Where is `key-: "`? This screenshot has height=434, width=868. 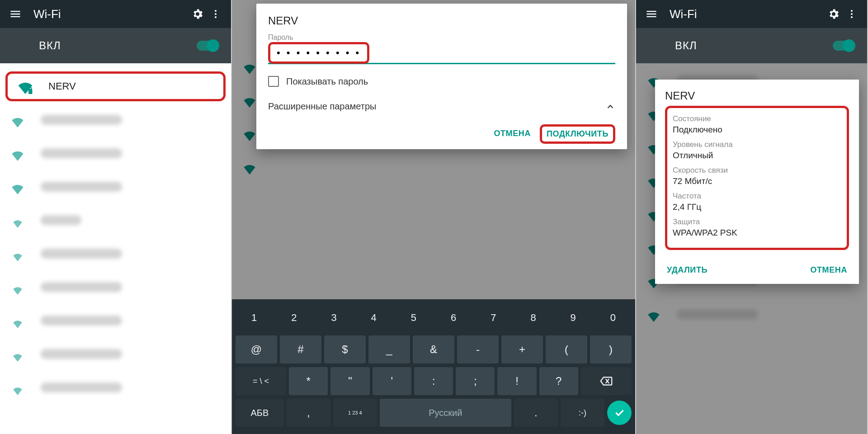 key-: " is located at coordinates (350, 381).